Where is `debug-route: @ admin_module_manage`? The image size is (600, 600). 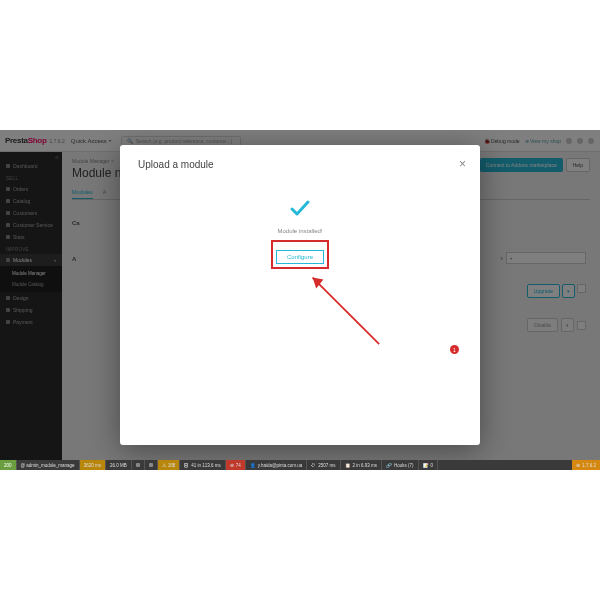 debug-route: @ admin_module_manage is located at coordinates (48, 465).